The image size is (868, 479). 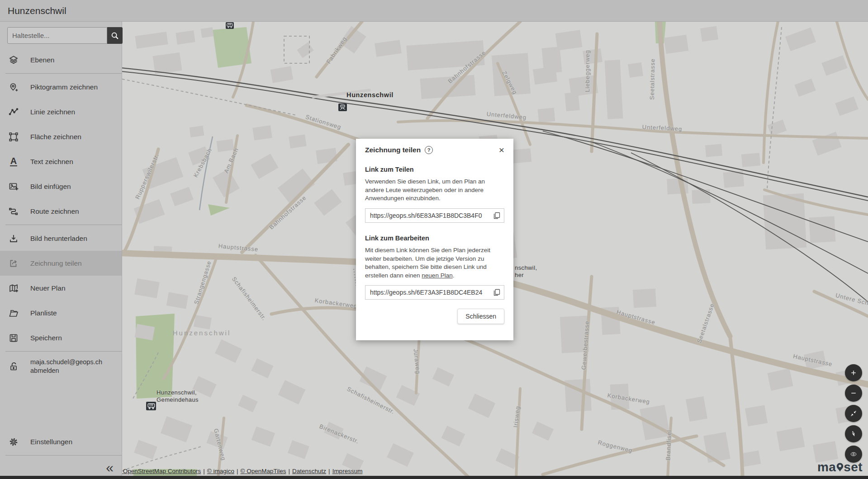 What do you see at coordinates (840, 467) in the screenshot?
I see `map-pin-icon` at bounding box center [840, 467].